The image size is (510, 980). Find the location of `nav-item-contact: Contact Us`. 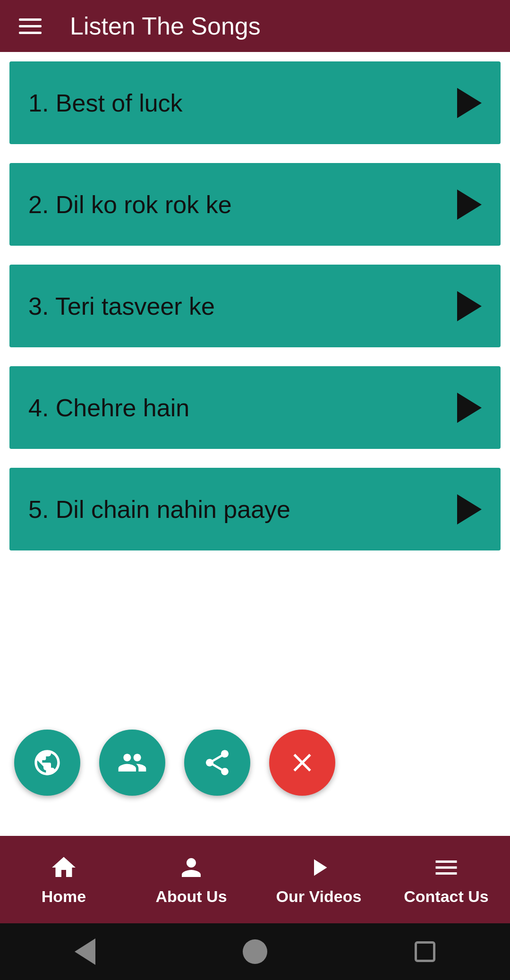

nav-item-contact: Contact Us is located at coordinates (446, 880).